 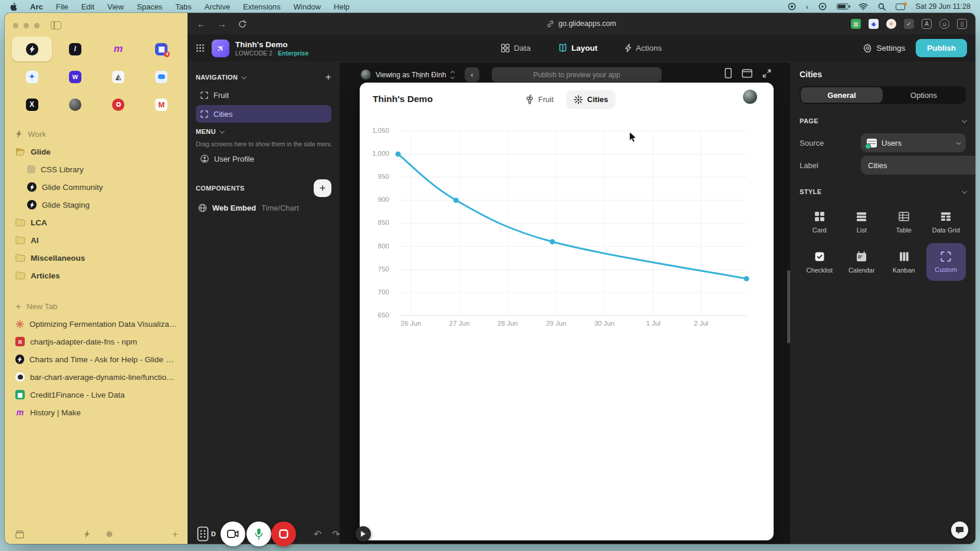 What do you see at coordinates (262, 7) in the screenshot?
I see `menu-extensions: Extensions` at bounding box center [262, 7].